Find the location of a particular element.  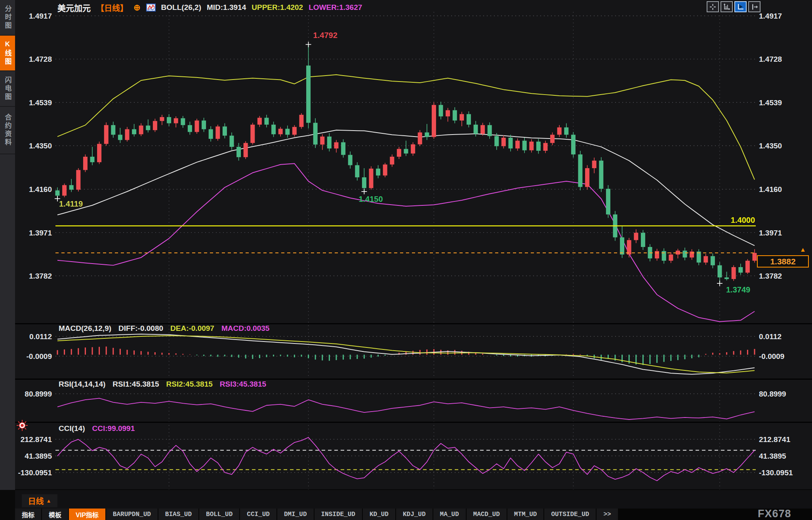

pan-crosshair-icon is located at coordinates (713, 7).